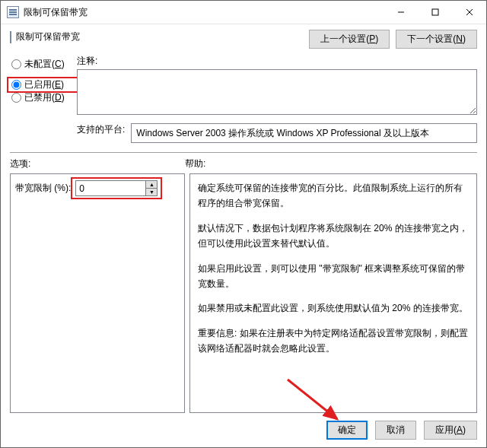 This screenshot has width=487, height=448. What do you see at coordinates (244, 12) in the screenshot?
I see `titlebar: 限制可保留带宽` at bounding box center [244, 12].